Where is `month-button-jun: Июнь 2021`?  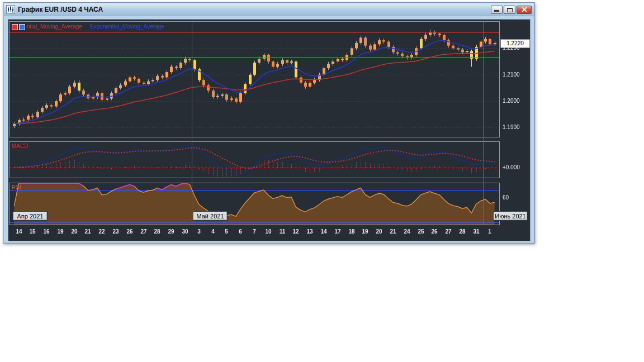 month-button-jun: Июнь 2021 is located at coordinates (510, 216).